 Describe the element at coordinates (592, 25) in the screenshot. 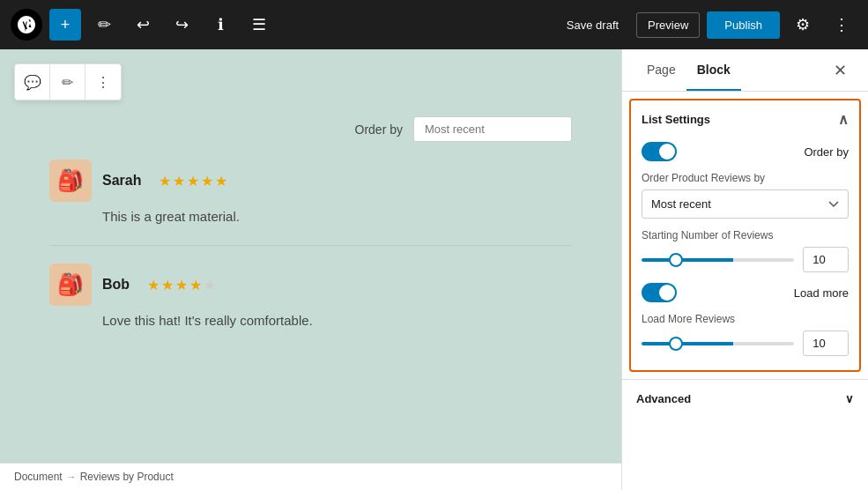

I see `save-draft-button: Save draft` at that location.